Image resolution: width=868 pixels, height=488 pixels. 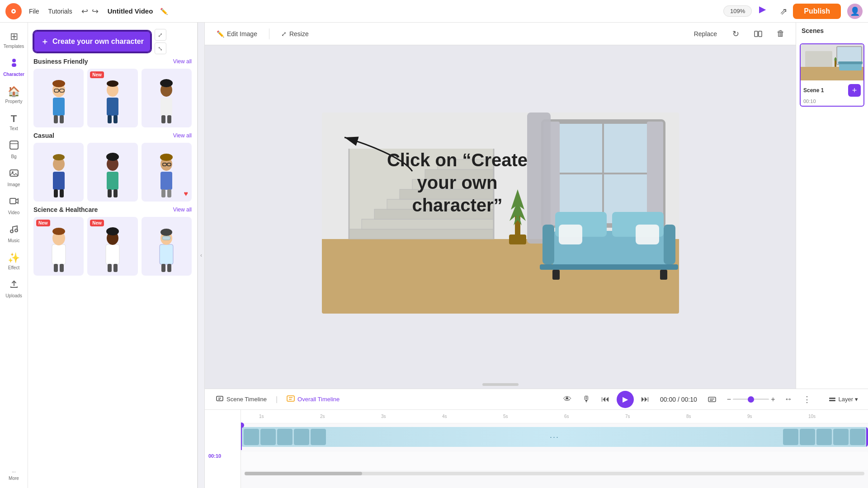 What do you see at coordinates (237, 34) in the screenshot?
I see `edit-image-button: ✏️ Edit Image` at bounding box center [237, 34].